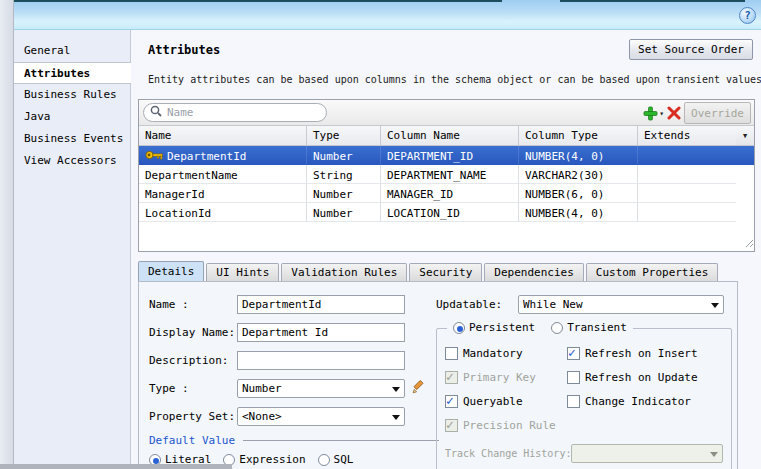 The height and width of the screenshot is (469, 761). What do you see at coordinates (621, 304) in the screenshot?
I see `updatable-dropdown: While New` at bounding box center [621, 304].